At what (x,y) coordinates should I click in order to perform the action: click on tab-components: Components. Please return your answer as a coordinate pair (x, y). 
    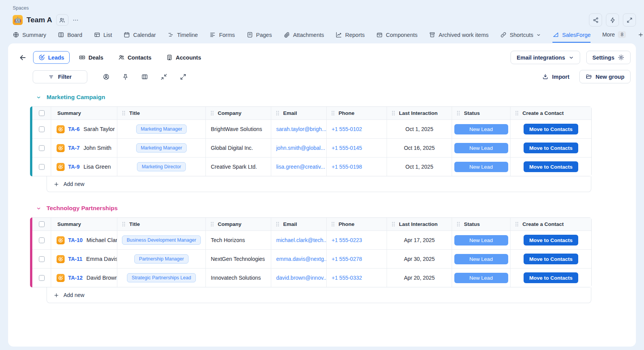
    Looking at the image, I should click on (397, 37).